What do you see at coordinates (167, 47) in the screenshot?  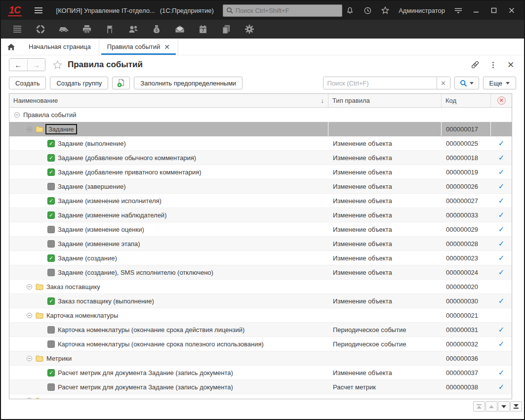 I see `tab-close-icon: ✕` at bounding box center [167, 47].